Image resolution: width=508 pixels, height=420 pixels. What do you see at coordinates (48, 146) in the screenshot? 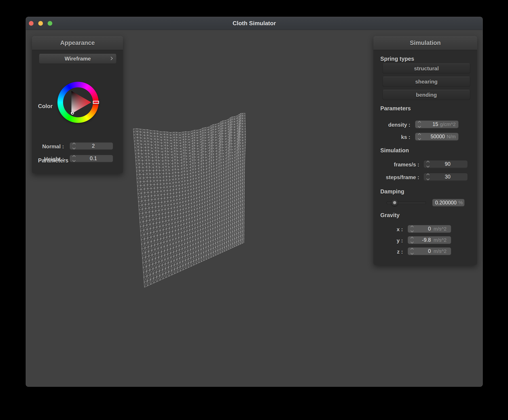
I see `normal-label: Normal :` at bounding box center [48, 146].